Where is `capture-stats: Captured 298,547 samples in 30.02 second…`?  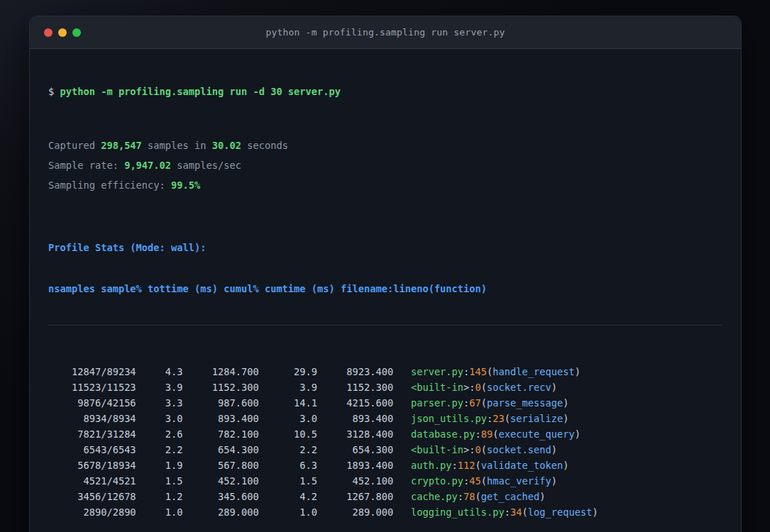
capture-stats: Captured 298,547 samples in 30.02 second… is located at coordinates (385, 165).